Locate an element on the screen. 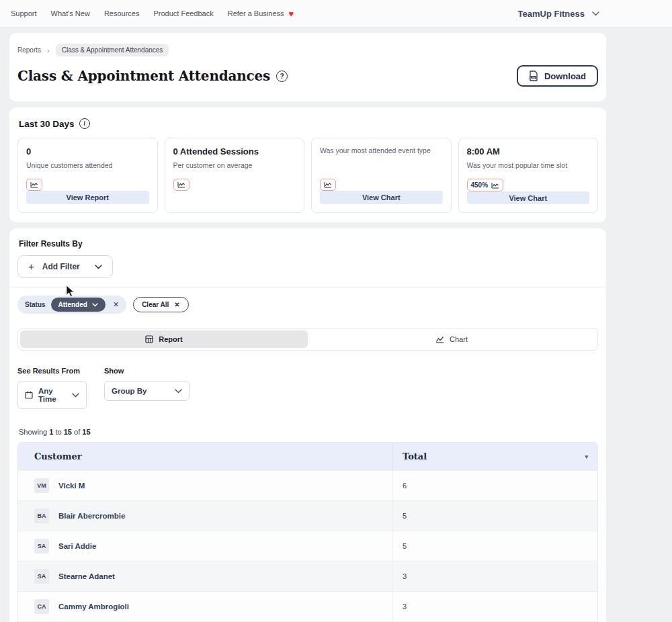 This screenshot has height=622, width=672. table-row: BA Blair Abercrombie 5 is located at coordinates (308, 516).